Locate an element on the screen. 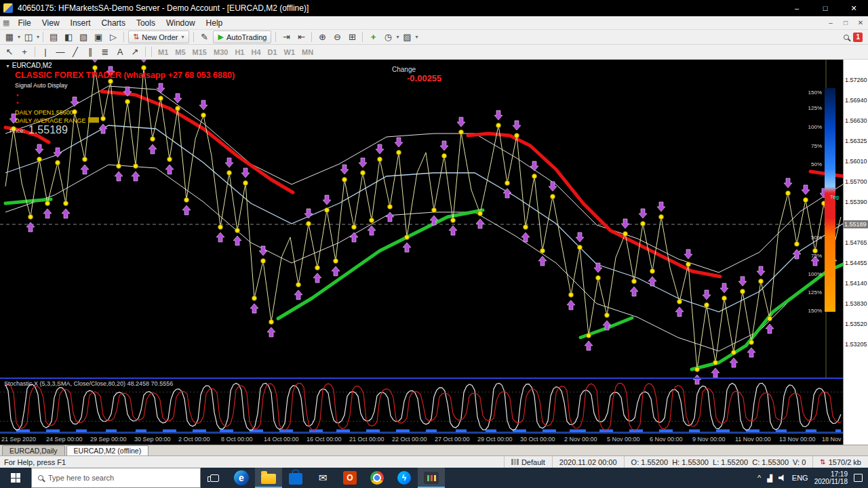 The height and width of the screenshot is (488, 868). autoscroll-icon: ⇥ is located at coordinates (286, 37).